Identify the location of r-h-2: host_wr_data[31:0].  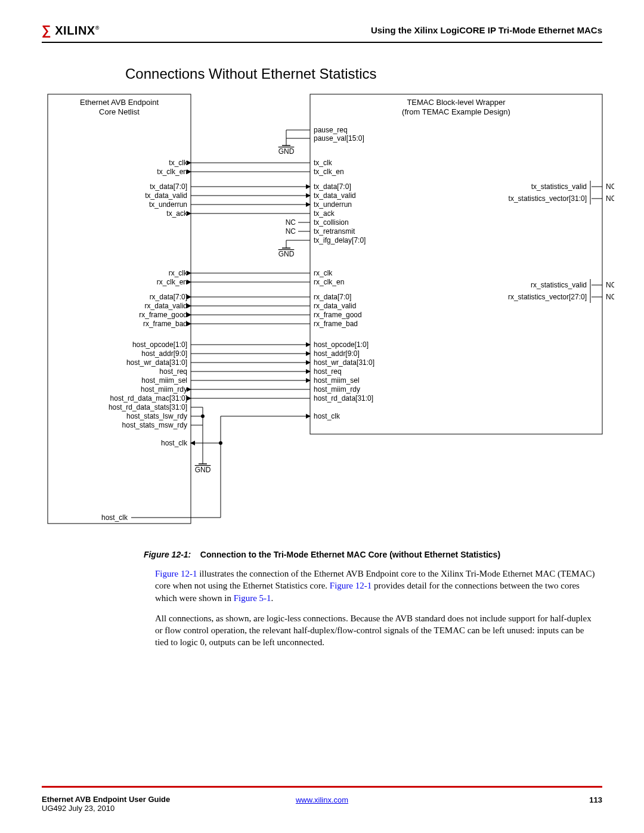
(344, 363).